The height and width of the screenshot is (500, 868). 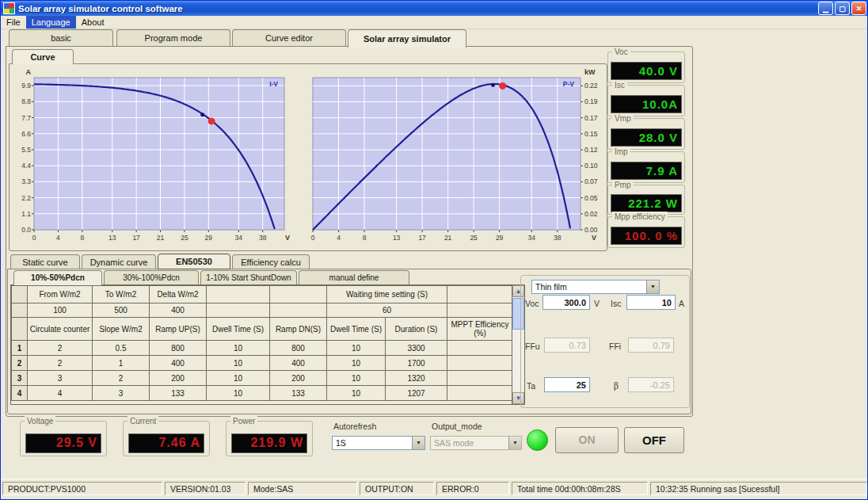 What do you see at coordinates (341, 443) in the screenshot?
I see `autorefresh-value: 1S` at bounding box center [341, 443].